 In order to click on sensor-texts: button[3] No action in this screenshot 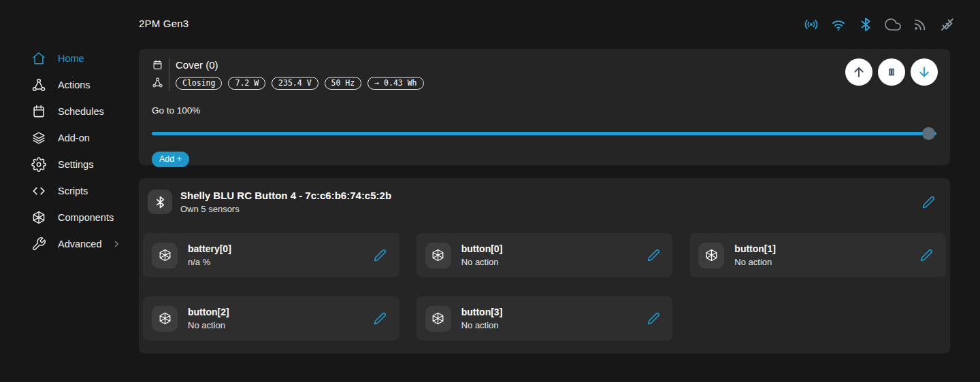, I will do `click(482, 318)`.